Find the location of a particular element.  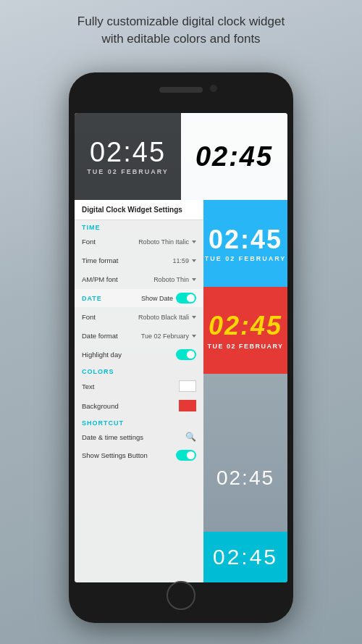

highlight-day-toggle is located at coordinates (186, 355).